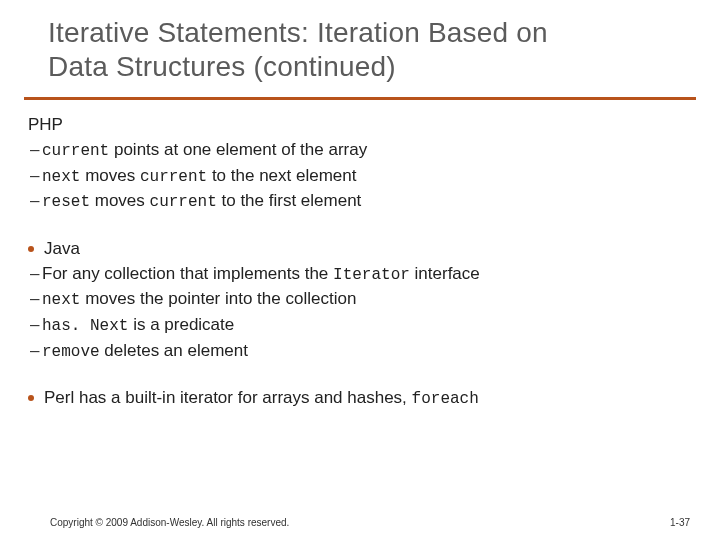 Image resolution: width=720 pixels, height=540 pixels. Describe the element at coordinates (446, 399) in the screenshot. I see `code-foreach: foreach` at that location.